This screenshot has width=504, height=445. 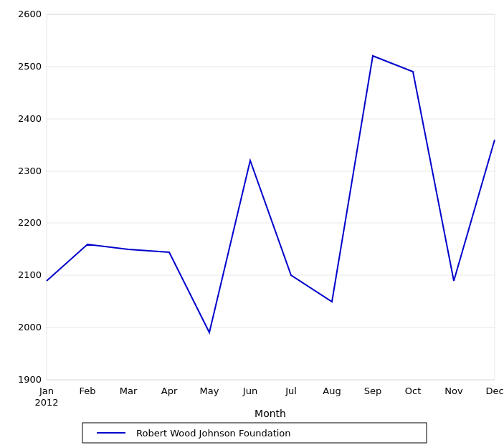 I want to click on xtick-jul: Jul, so click(x=291, y=391).